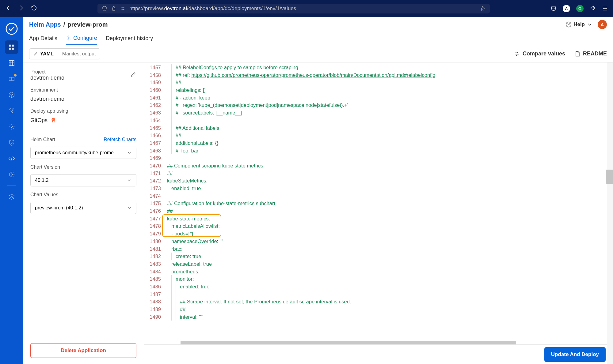 This screenshot has height=364, width=613. I want to click on tab-app-details: App Details, so click(43, 39).